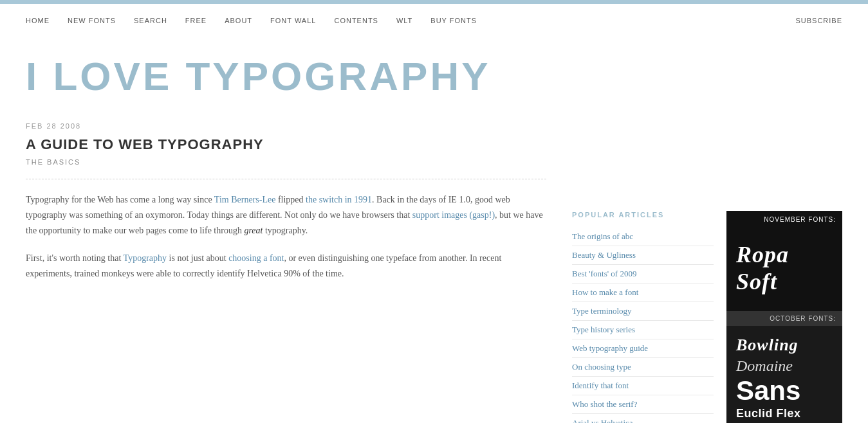 Image resolution: width=868 pixels, height=423 pixels. What do you see at coordinates (286, 266) in the screenshot?
I see `article-paragraph-2: First, it's worth noting that Typography…` at bounding box center [286, 266].